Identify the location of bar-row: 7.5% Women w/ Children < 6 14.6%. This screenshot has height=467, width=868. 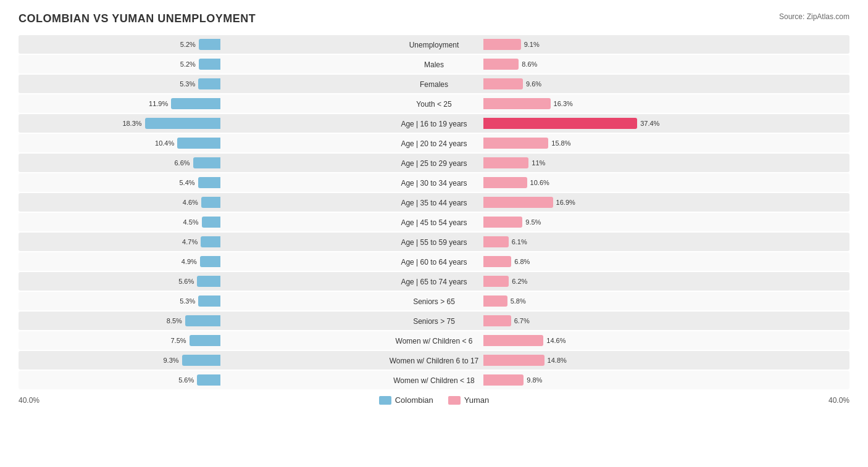
(434, 341).